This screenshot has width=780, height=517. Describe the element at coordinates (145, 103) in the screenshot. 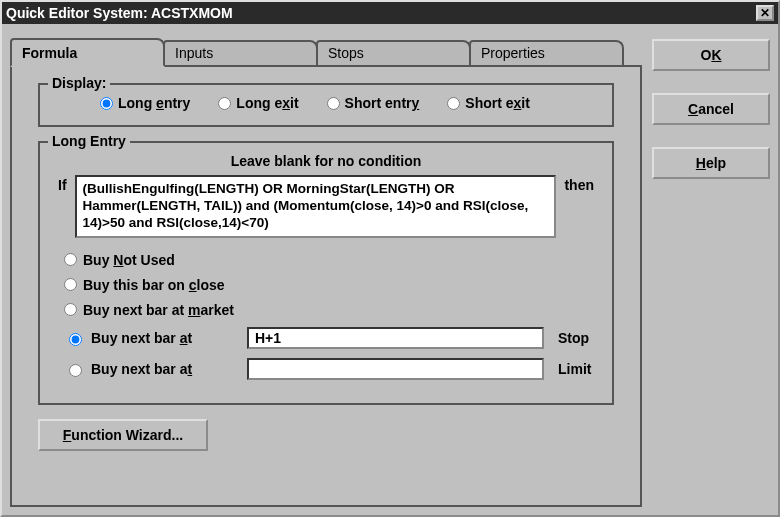

I see `radio-long-entry: Long entry` at that location.